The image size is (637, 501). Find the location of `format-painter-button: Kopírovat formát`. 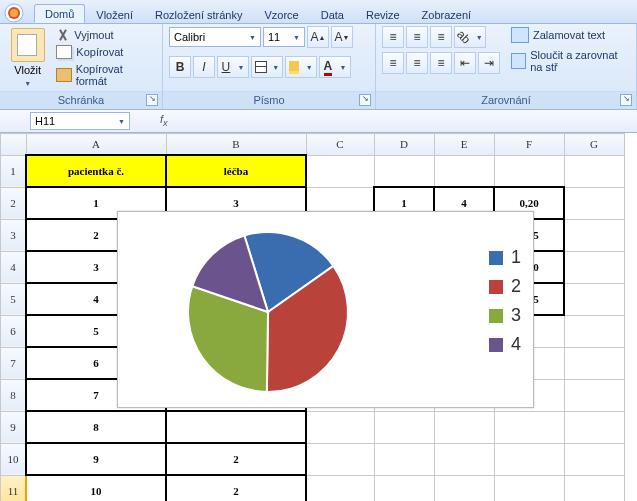

format-painter-button: Kopírovat formát is located at coordinates (104, 75).